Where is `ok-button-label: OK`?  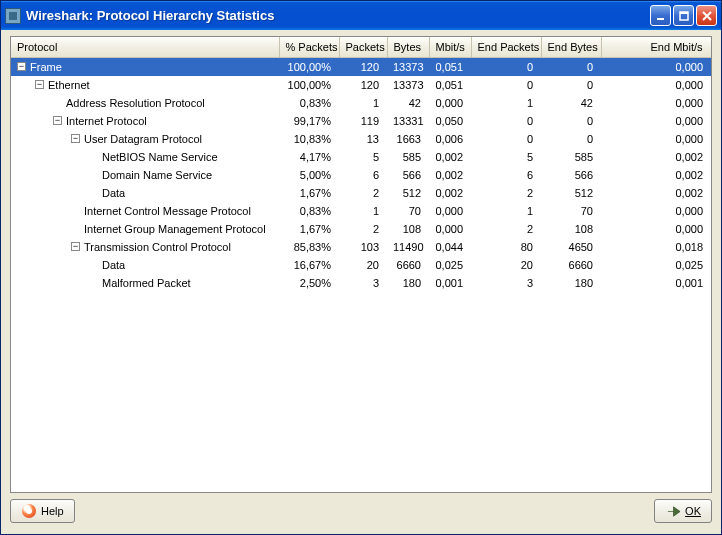 ok-button-label: OK is located at coordinates (693, 511).